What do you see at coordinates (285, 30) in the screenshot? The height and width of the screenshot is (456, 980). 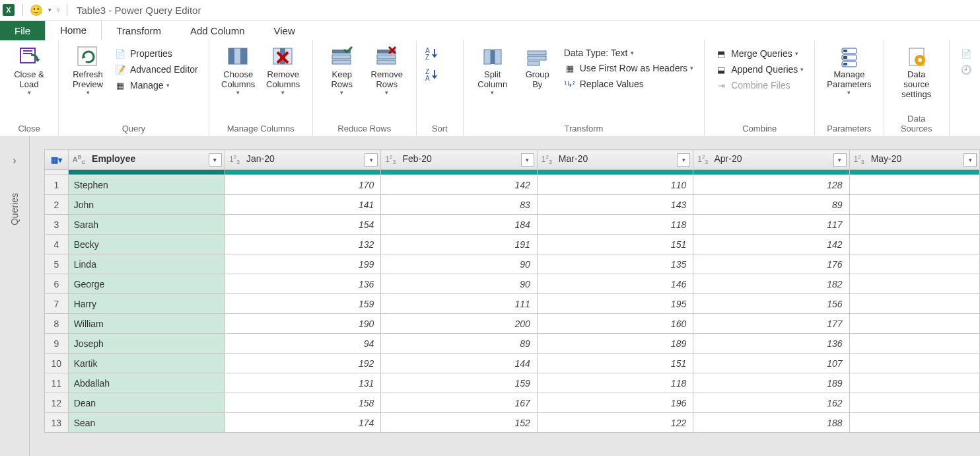 I see `tab-view: View` at bounding box center [285, 30].